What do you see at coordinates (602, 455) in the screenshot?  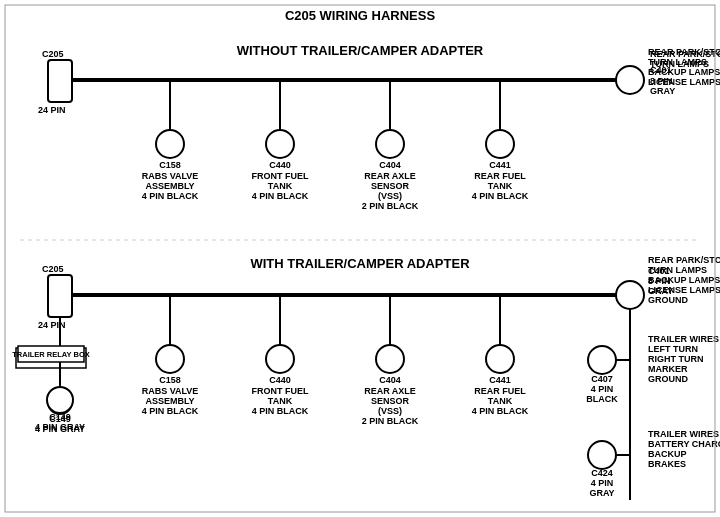 I see `bottom-c424-connector` at bounding box center [602, 455].